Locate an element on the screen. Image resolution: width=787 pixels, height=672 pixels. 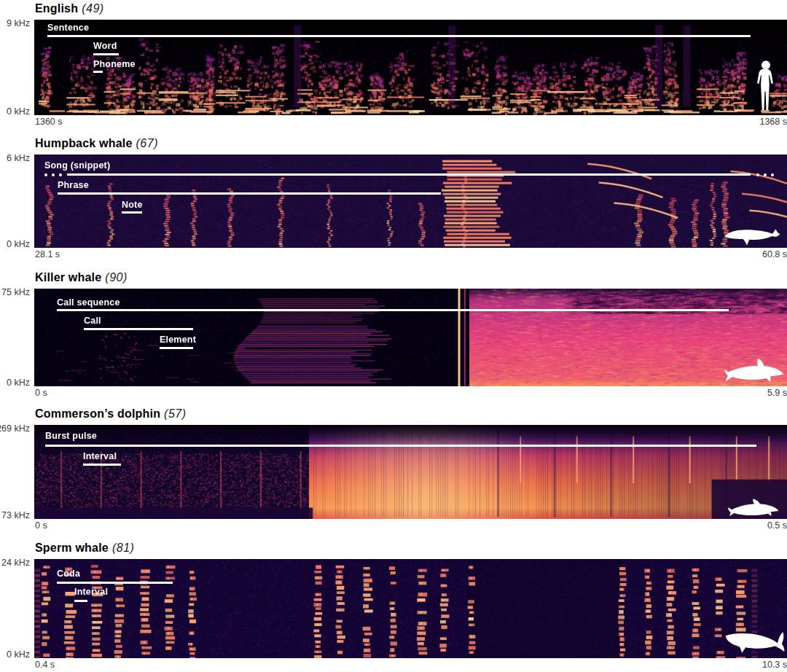
panel-killer-whale: Killer whale(90) 75 kHz 0 kHz Call seque… is located at coordinates (411, 337).